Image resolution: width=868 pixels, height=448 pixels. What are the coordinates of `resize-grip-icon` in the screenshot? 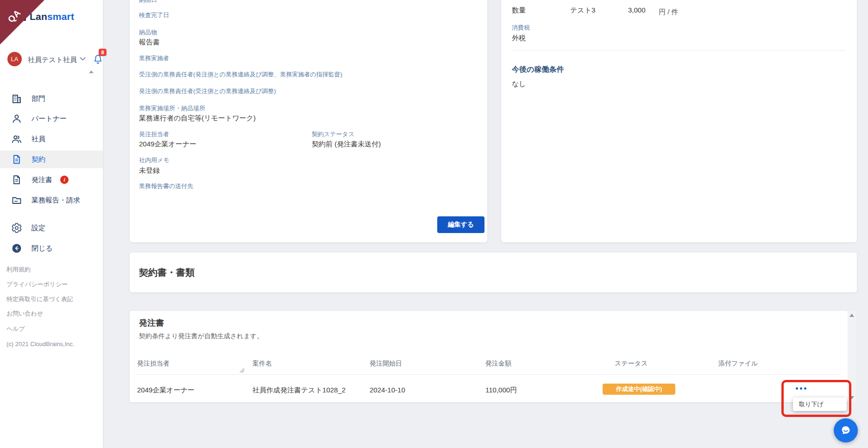 It's located at (242, 370).